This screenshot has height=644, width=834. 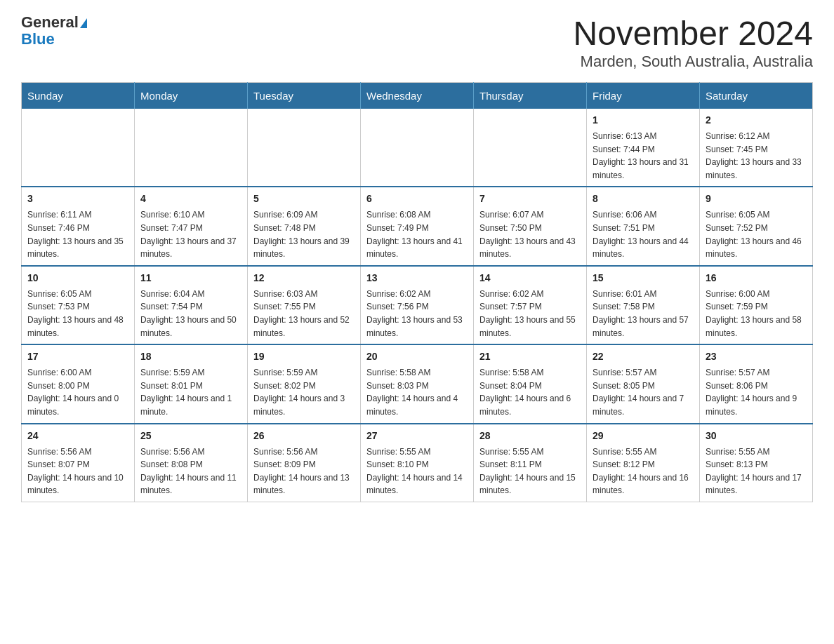 I want to click on day-of-week-saturday: Saturday, so click(x=757, y=96).